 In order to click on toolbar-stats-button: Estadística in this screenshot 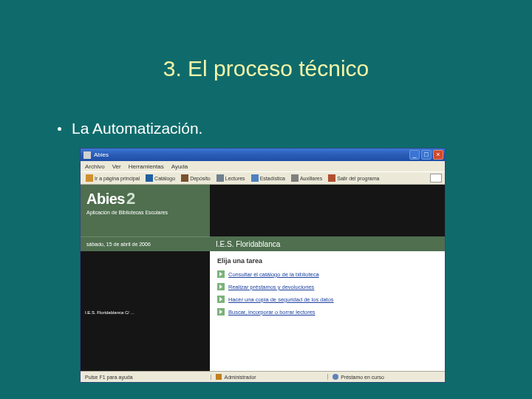, I will do `click(268, 178)`.